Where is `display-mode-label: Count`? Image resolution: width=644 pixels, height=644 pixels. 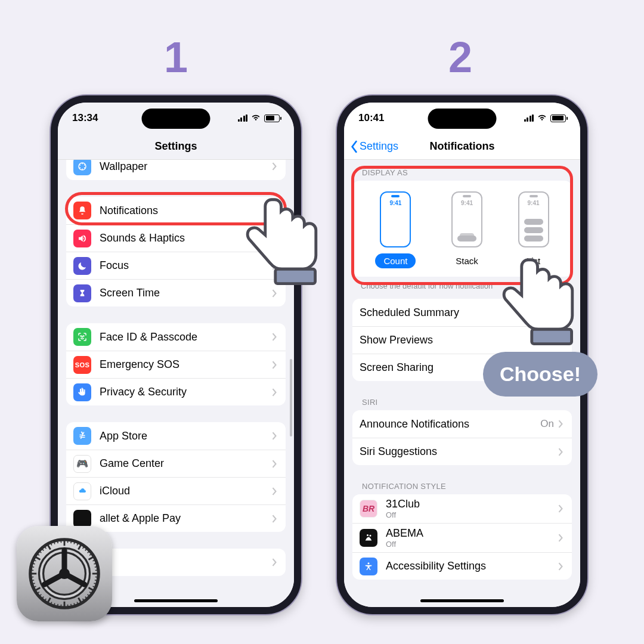
display-mode-label: Count is located at coordinates (395, 261).